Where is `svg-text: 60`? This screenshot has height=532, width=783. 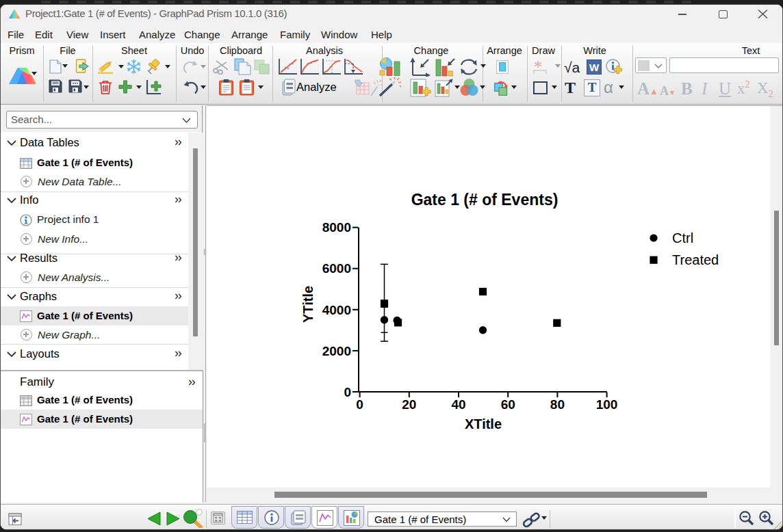
svg-text: 60 is located at coordinates (508, 405).